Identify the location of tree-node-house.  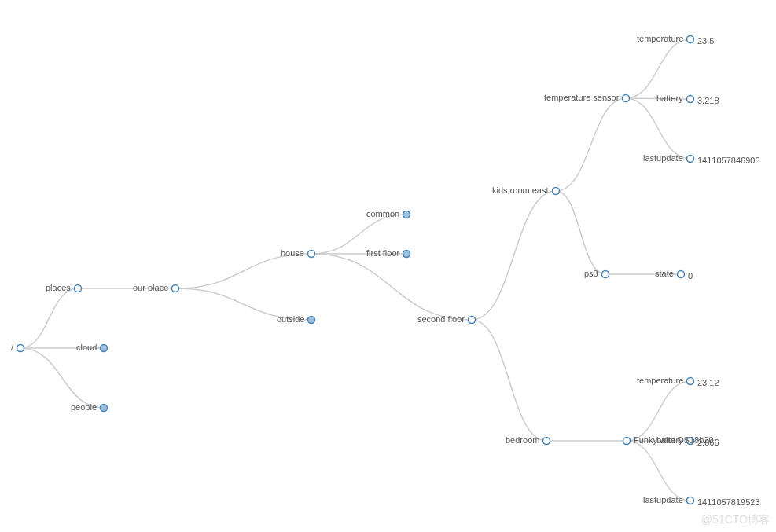
(311, 255).